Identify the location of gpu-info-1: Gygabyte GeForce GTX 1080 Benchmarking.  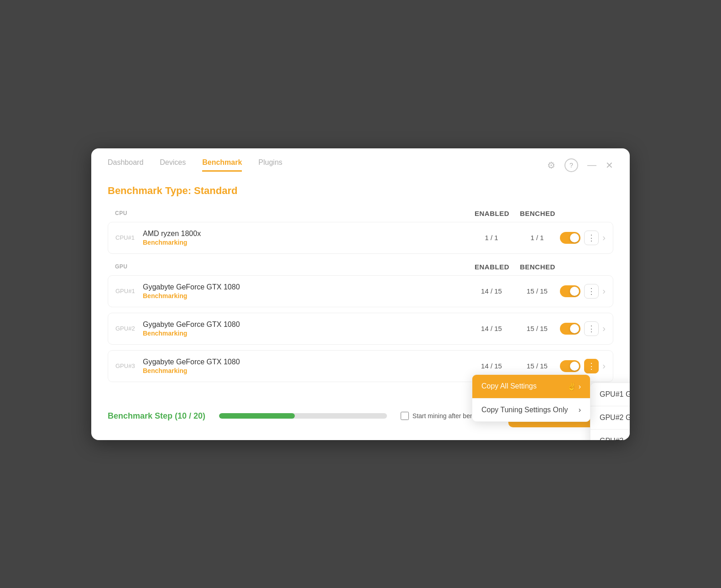
(306, 291).